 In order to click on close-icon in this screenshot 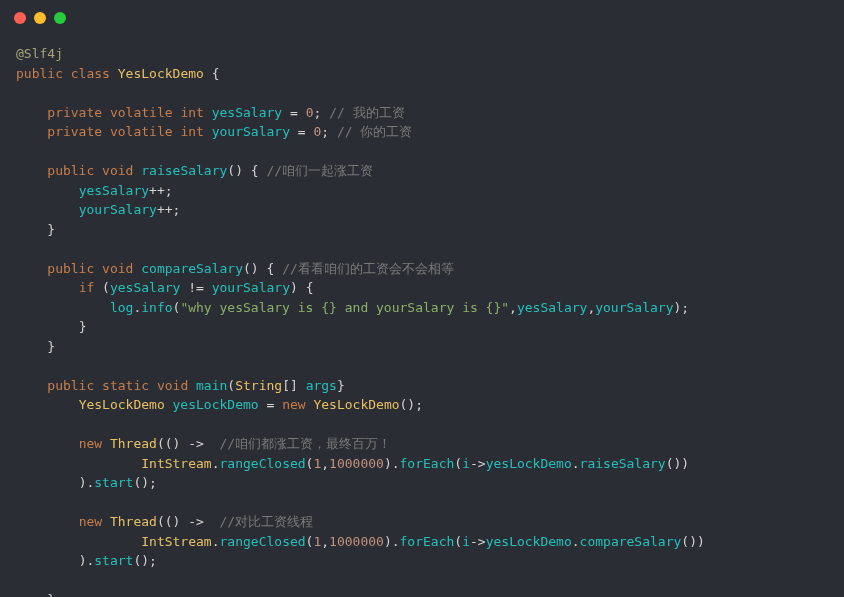, I will do `click(20, 18)`.